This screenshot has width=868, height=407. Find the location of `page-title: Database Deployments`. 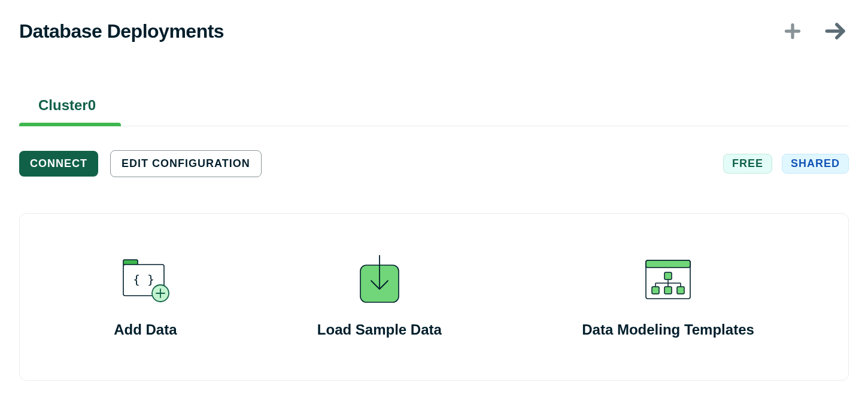

page-title: Database Deployments is located at coordinates (122, 31).